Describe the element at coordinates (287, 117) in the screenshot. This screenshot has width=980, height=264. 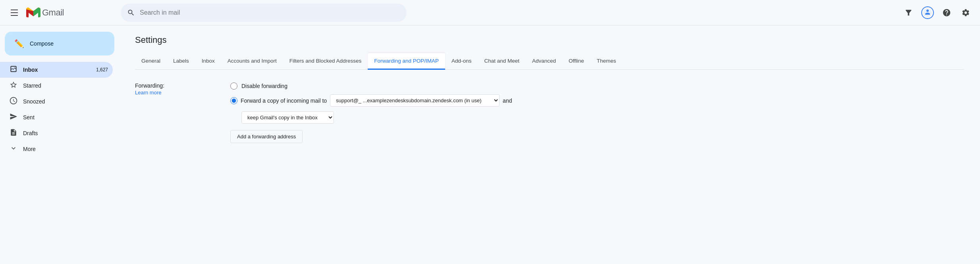
I see `copy-action-select: keep Gmail's copy in the Inboxmark Gmail…` at that location.